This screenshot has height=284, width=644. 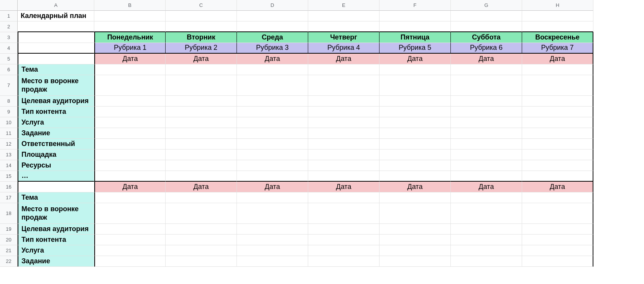 I want to click on row-header-12: 12, so click(x=9, y=144).